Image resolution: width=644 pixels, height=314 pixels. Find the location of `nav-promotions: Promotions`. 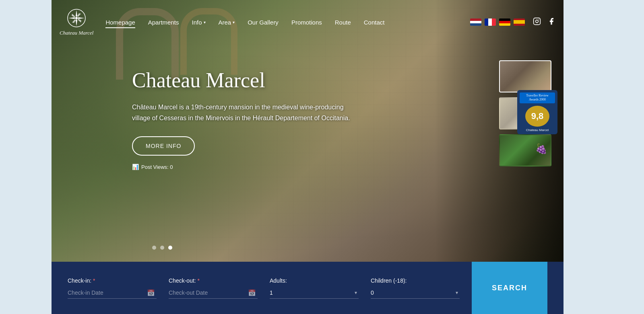

nav-promotions: Promotions is located at coordinates (307, 23).